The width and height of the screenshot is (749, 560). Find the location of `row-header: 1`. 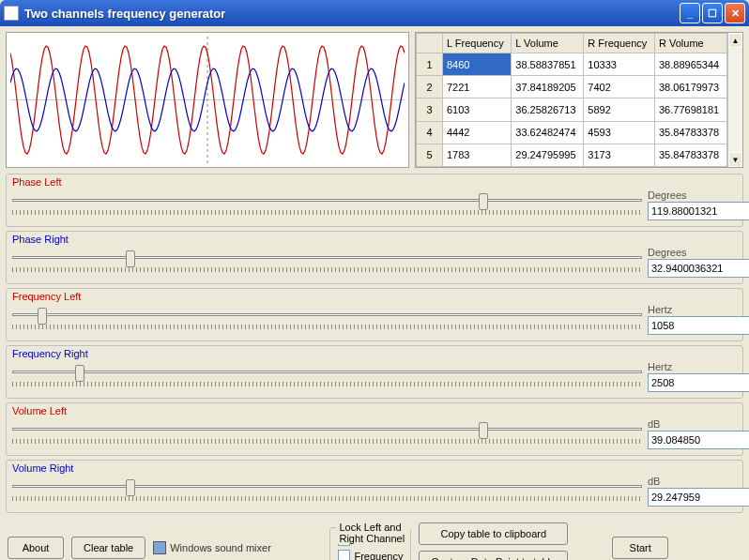

row-header: 1 is located at coordinates (430, 65).